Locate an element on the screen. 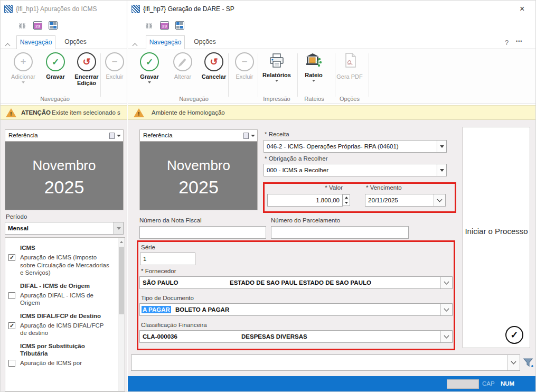  vencimento-label: * Vencimento is located at coordinates (384, 188).